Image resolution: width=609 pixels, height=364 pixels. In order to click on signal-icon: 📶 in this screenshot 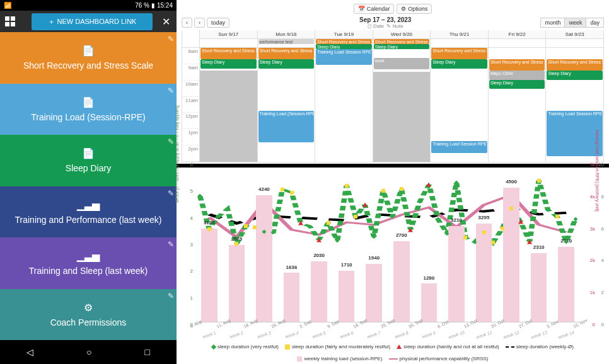, I will do `click(8, 5)`.